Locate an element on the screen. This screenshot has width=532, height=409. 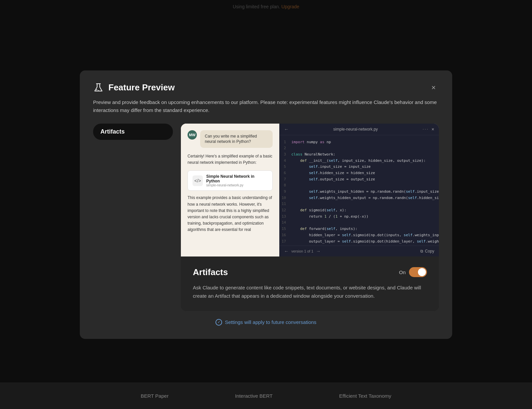
sidebar-item-artifacts: Artifacts is located at coordinates (133, 132).